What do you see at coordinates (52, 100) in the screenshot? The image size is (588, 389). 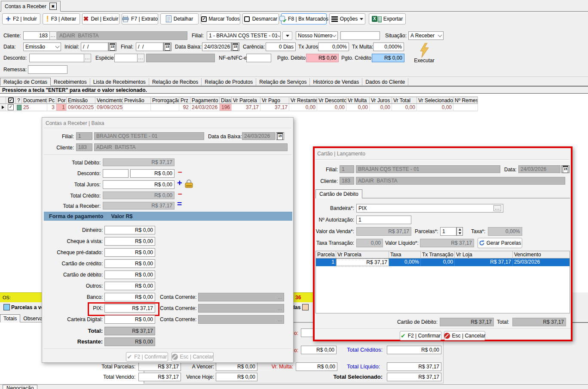 I see `col-header: Pc` at bounding box center [52, 100].